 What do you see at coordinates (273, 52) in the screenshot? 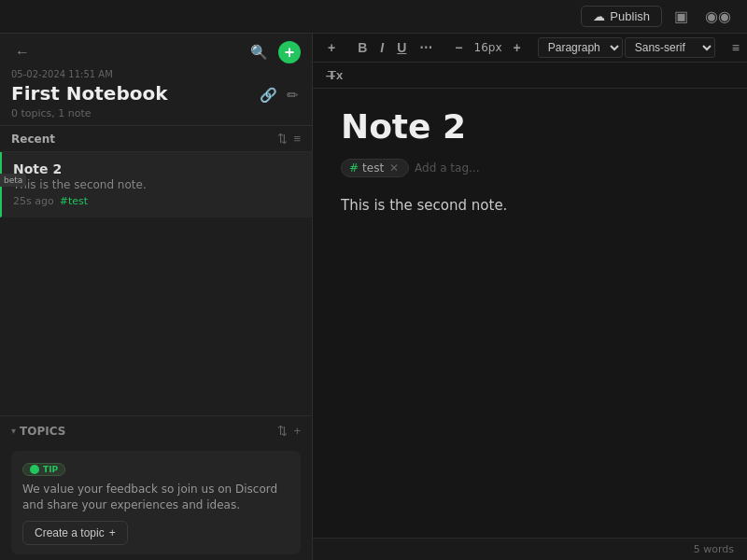
I see `sidebar-top-icons: 🔍 +` at bounding box center [273, 52].